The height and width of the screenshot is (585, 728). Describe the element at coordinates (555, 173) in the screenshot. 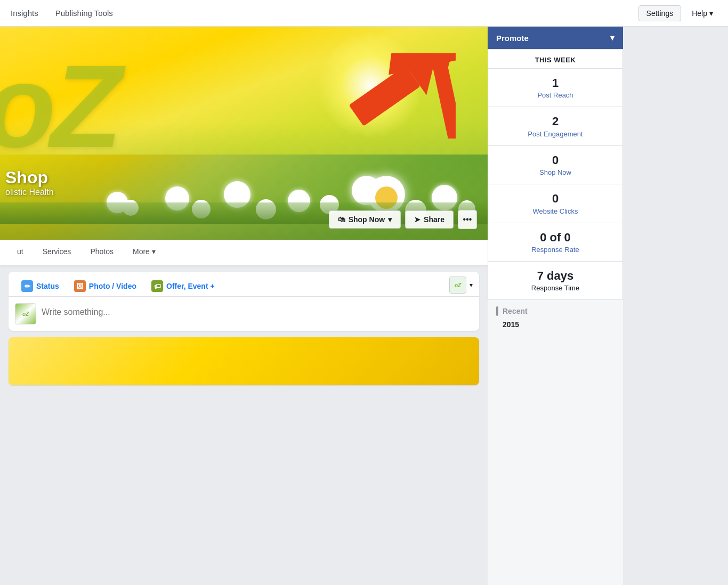

I see `shop-now-stat-label: Shop Now` at that location.